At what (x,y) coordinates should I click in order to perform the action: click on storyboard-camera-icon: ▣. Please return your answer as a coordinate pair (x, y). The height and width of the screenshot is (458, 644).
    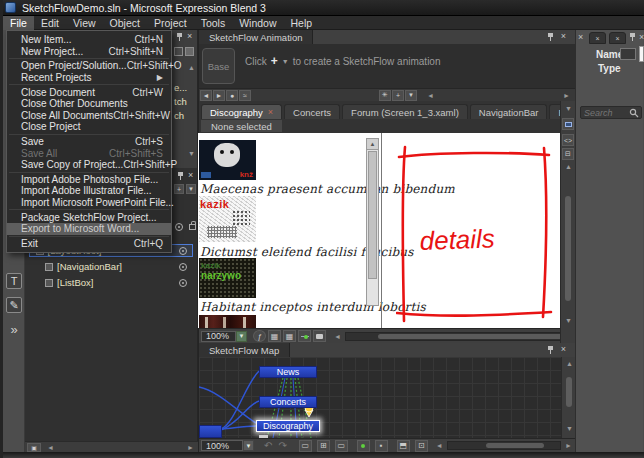
    Looking at the image, I should click on (34, 448).